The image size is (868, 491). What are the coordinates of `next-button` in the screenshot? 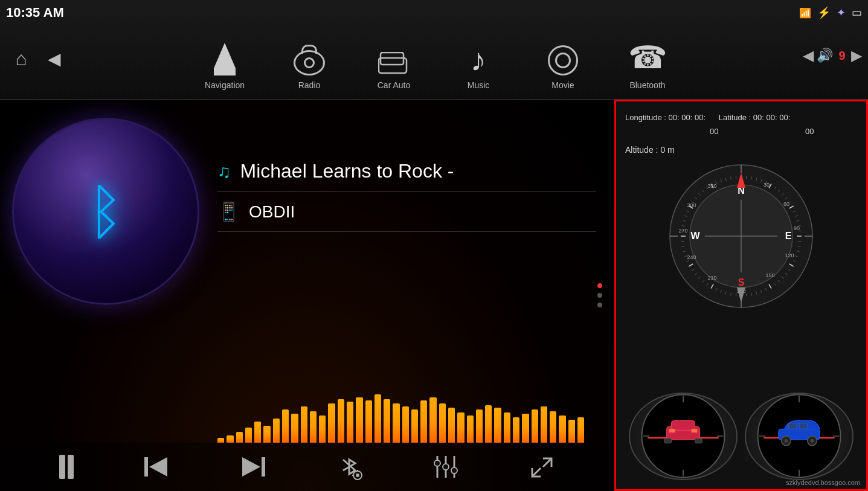 It's located at (253, 467).